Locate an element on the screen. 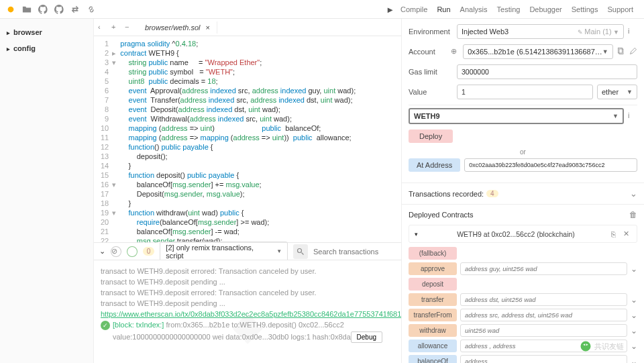 This screenshot has height=363, width=644. fn-transferfrom-input is located at coordinates (543, 315).